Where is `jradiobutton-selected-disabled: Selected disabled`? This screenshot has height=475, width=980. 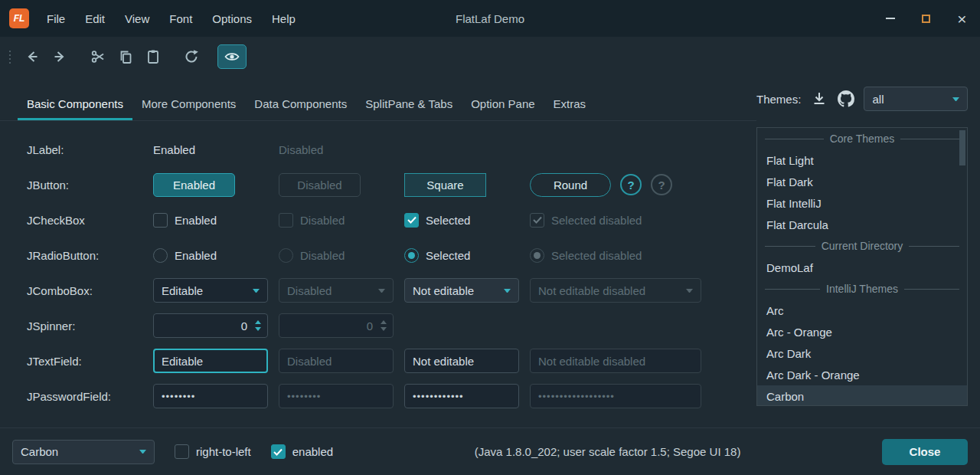
jradiobutton-selected-disabled: Selected disabled is located at coordinates (643, 256).